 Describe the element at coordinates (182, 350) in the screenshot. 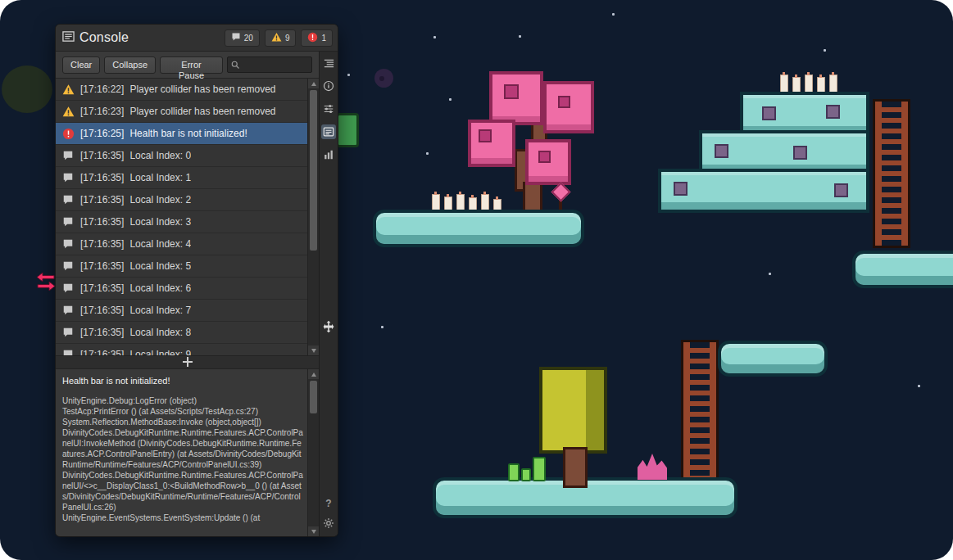

I see `log-row: [17:16:35] Local Index: 9` at that location.